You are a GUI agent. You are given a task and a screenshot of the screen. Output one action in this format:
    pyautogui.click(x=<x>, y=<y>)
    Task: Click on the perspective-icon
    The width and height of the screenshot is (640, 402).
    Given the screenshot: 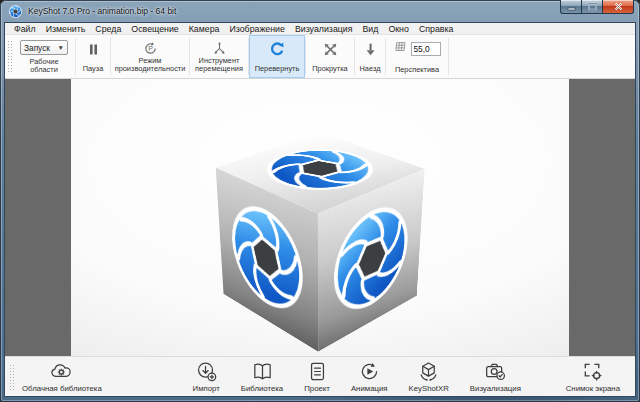 What is the action you would take?
    pyautogui.click(x=401, y=49)
    